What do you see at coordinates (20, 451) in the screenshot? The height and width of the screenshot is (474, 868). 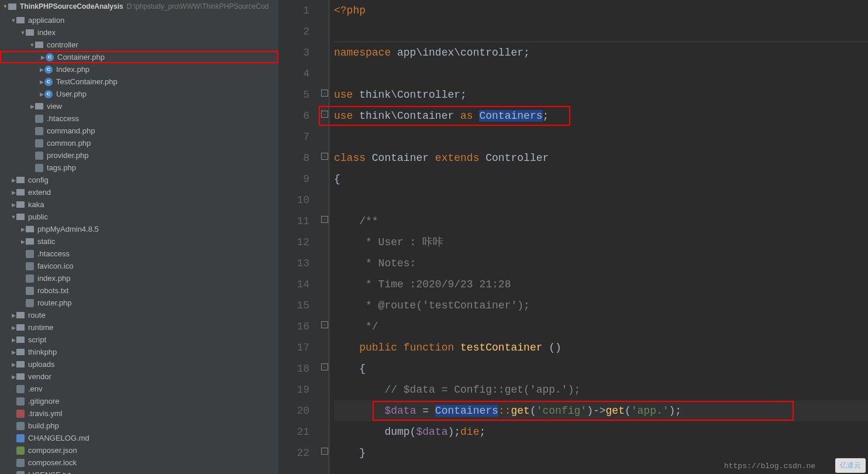 I see `json-file-icon` at bounding box center [20, 451].